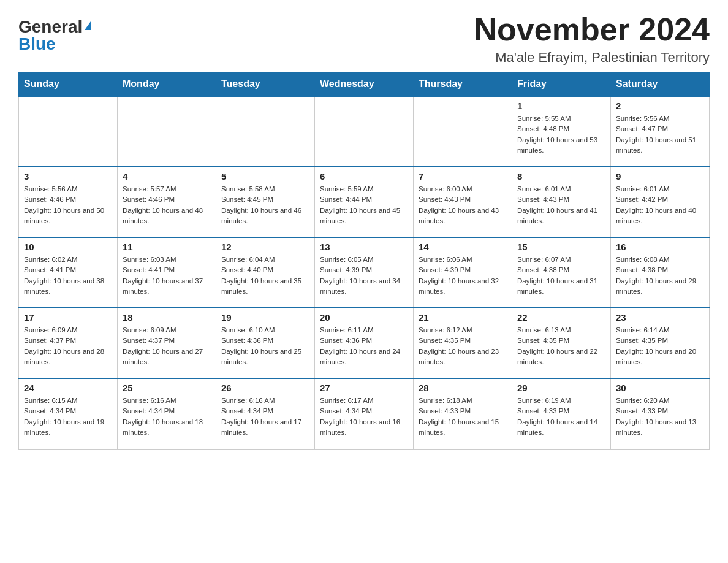 This screenshot has width=728, height=563. I want to click on day-info: Sunrise: 6:20 AM Sunset: 4:33 PM Dayligh…, so click(660, 417).